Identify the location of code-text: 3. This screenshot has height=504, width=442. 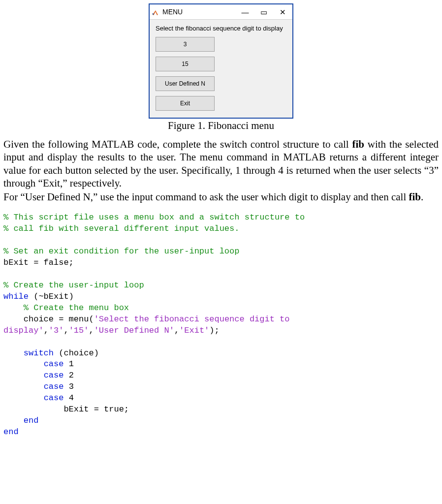
(71, 387).